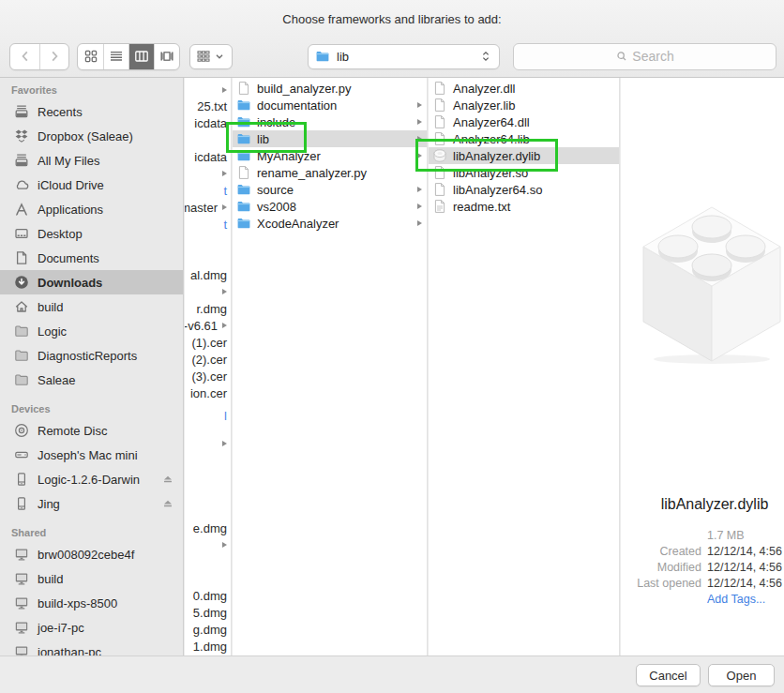 Image resolution: width=784 pixels, height=693 pixels. I want to click on file-row-xcodeanalyzer: XcodeAnalyzer, so click(330, 223).